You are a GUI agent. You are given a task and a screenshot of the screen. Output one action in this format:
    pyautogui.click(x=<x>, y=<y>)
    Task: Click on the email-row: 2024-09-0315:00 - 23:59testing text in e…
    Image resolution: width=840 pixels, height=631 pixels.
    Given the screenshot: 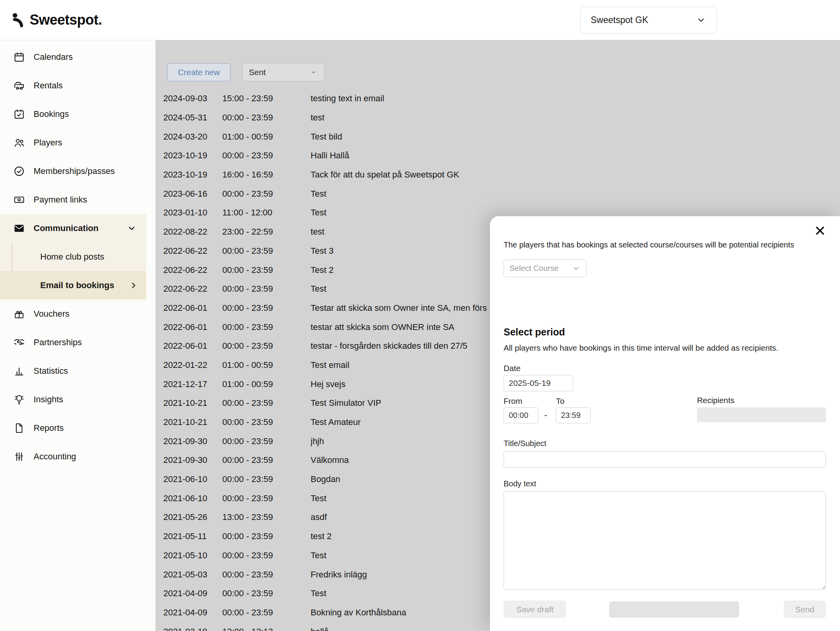 What is the action you would take?
    pyautogui.click(x=498, y=99)
    